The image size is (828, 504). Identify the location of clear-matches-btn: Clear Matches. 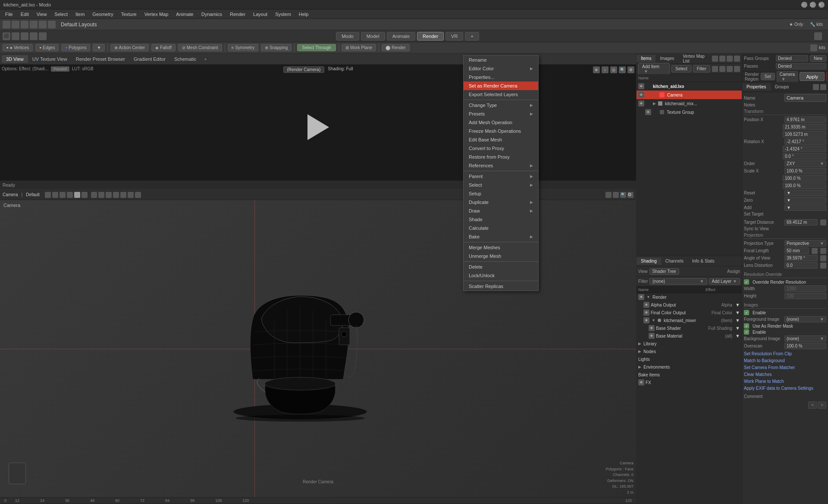
(785, 374).